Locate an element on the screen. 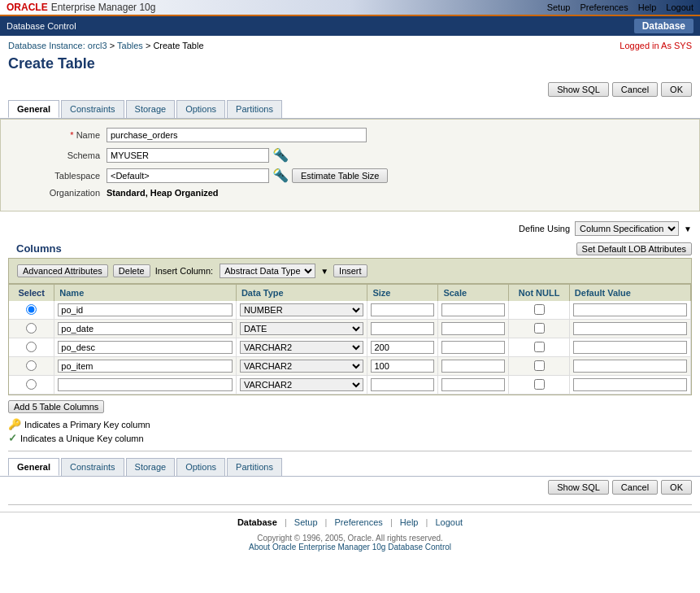 The height and width of the screenshot is (593, 700). row3-radio is located at coordinates (31, 347).